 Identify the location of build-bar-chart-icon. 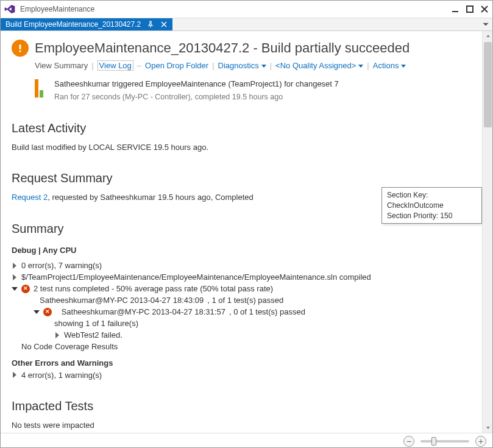
(40, 88).